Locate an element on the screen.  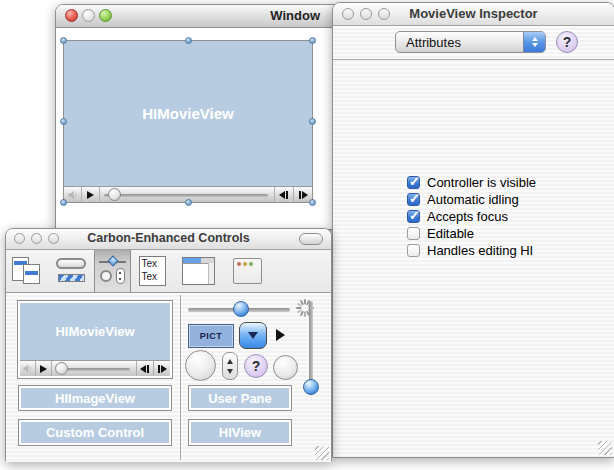
zoom-button is located at coordinates (106, 16).